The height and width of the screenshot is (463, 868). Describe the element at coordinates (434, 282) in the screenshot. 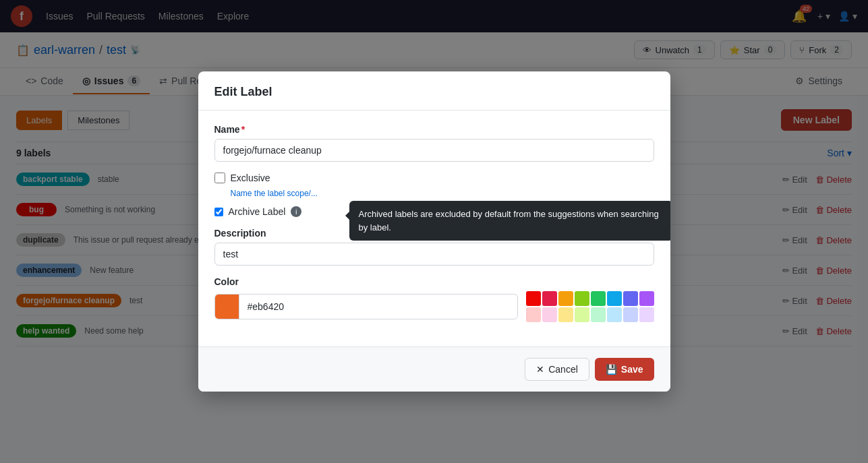

I see `color-label: Color` at that location.